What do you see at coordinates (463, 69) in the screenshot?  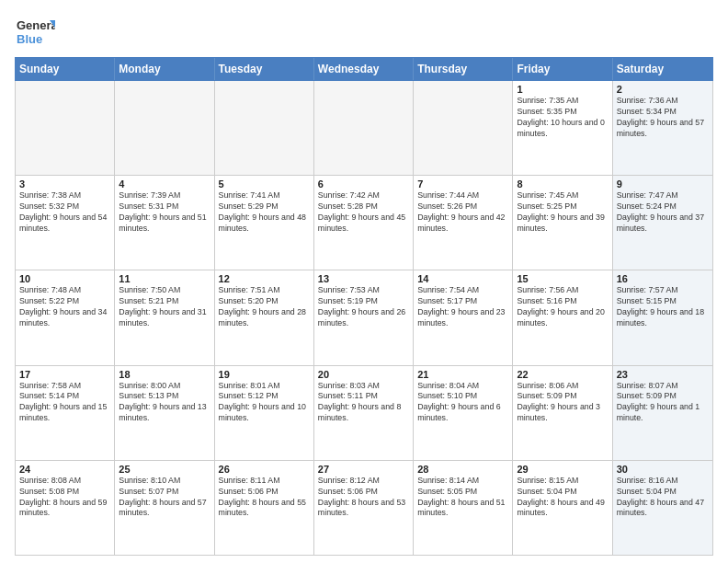 I see `weekday-header: Thursday` at bounding box center [463, 69].